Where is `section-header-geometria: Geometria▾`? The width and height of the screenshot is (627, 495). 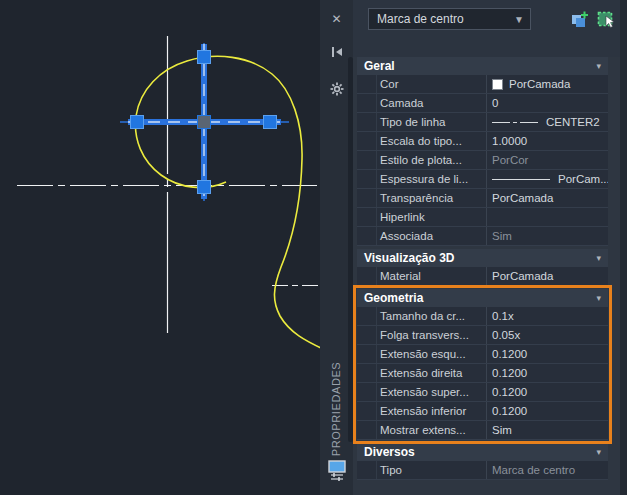
section-header-geometria: Geometria▾ is located at coordinates (482, 298).